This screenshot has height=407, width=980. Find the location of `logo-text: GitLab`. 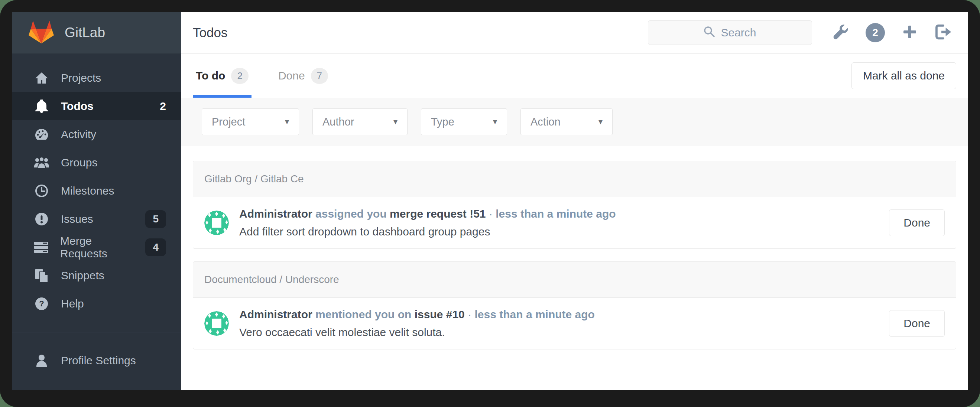

logo-text: GitLab is located at coordinates (85, 33).